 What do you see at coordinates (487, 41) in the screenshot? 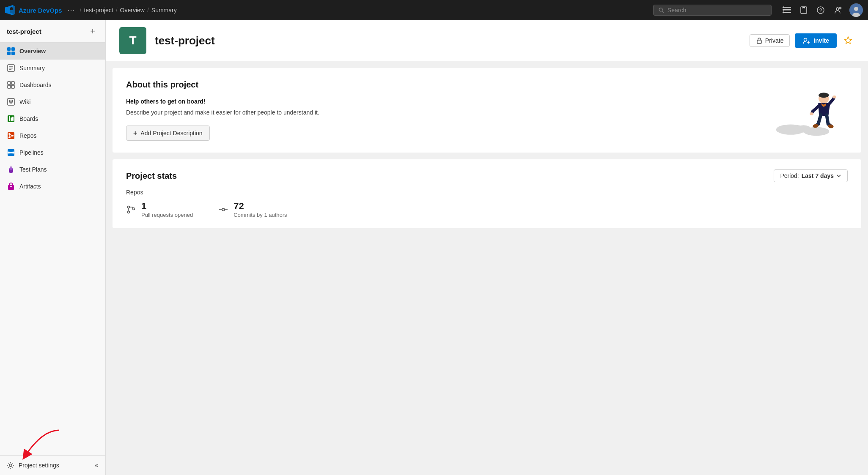
I see `project-header-bar: T test-project Private` at bounding box center [487, 41].